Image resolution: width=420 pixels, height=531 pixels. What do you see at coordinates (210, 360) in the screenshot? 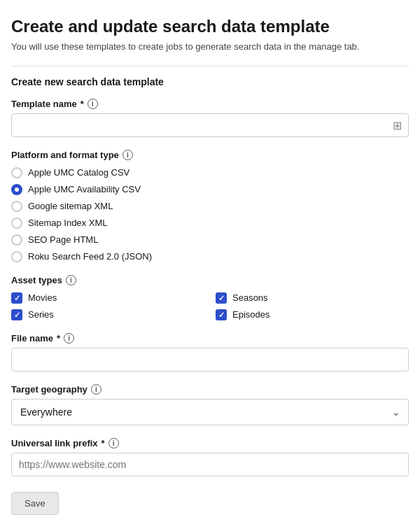
I see `file-name-input` at bounding box center [210, 360].